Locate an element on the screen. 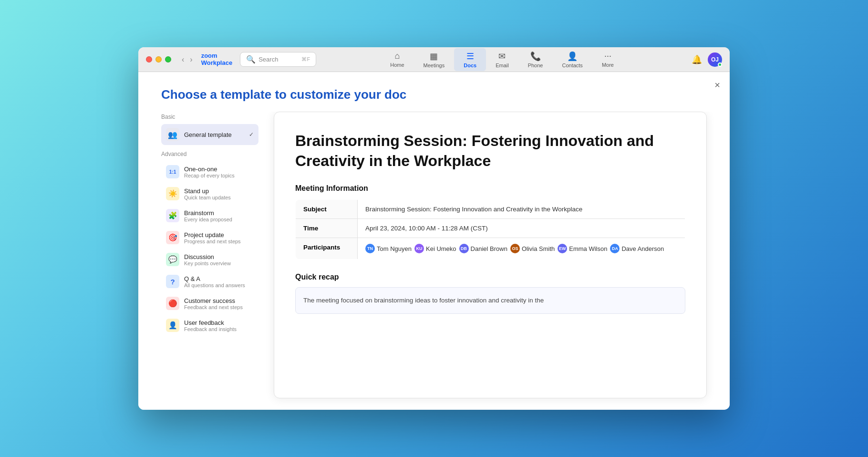 This screenshot has height=457, width=868. more-label: More is located at coordinates (608, 65).